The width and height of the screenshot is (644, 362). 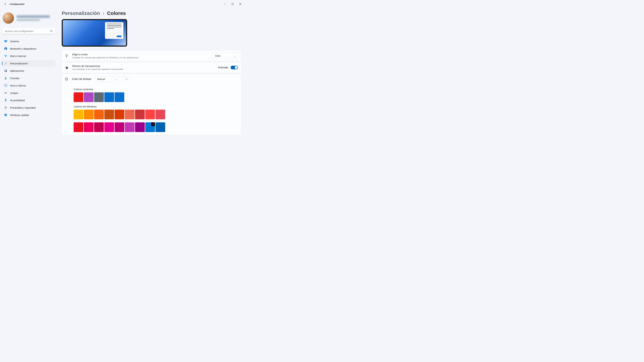 I want to click on search-input, so click(x=29, y=31).